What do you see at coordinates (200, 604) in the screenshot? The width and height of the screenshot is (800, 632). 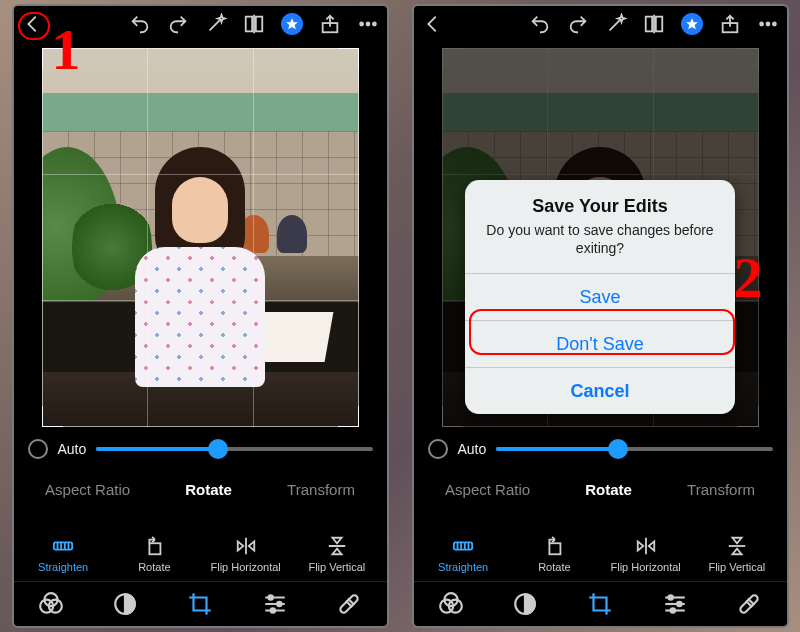 I see `bottom-toolbar` at bounding box center [200, 604].